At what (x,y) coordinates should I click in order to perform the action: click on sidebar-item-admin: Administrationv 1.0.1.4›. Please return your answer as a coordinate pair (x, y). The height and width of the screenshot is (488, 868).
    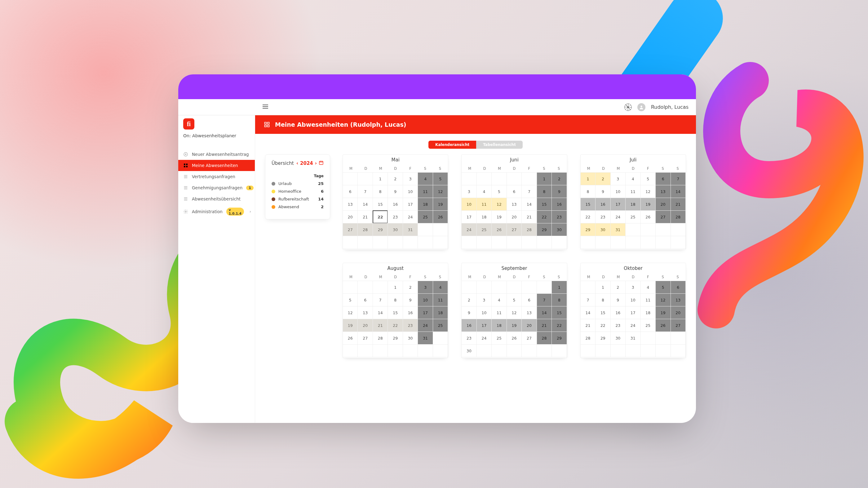
    Looking at the image, I should click on (216, 212).